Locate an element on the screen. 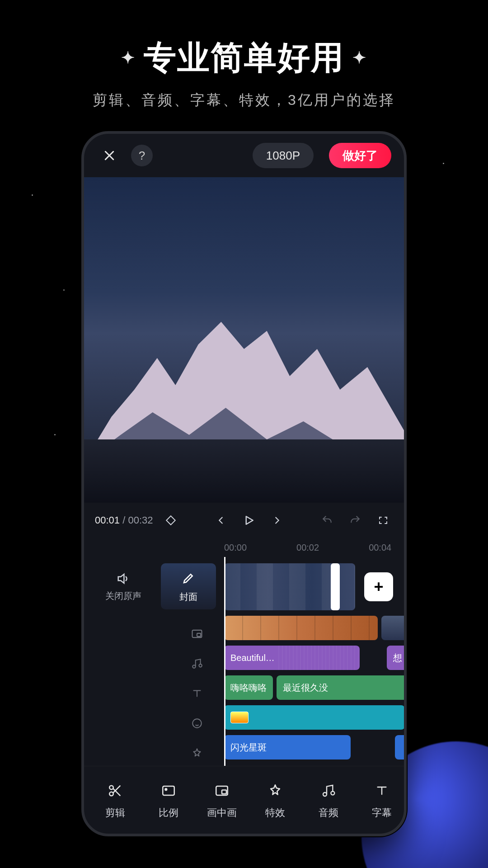  effect-clip: 闪光星斑 is located at coordinates (287, 747).